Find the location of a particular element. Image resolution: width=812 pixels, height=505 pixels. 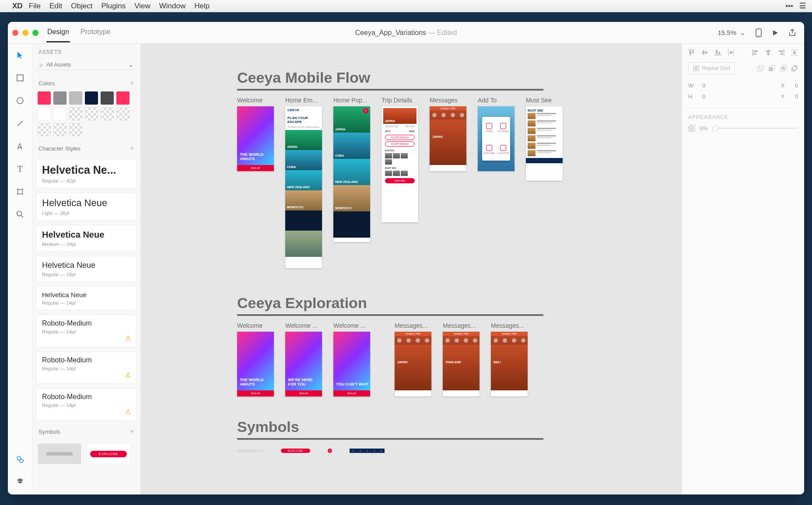

artboard-label: Messages is located at coordinates (444, 100).